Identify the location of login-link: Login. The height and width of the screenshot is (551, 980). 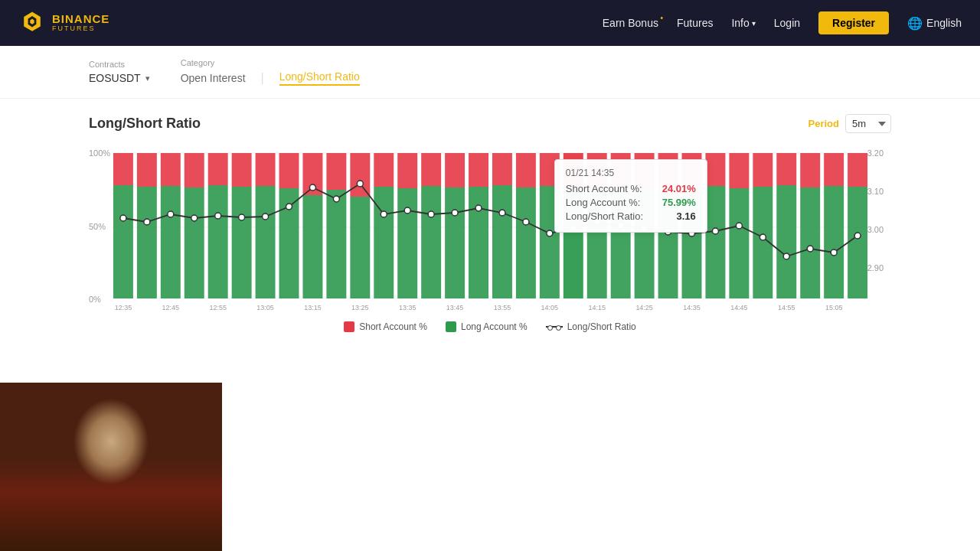
(787, 23).